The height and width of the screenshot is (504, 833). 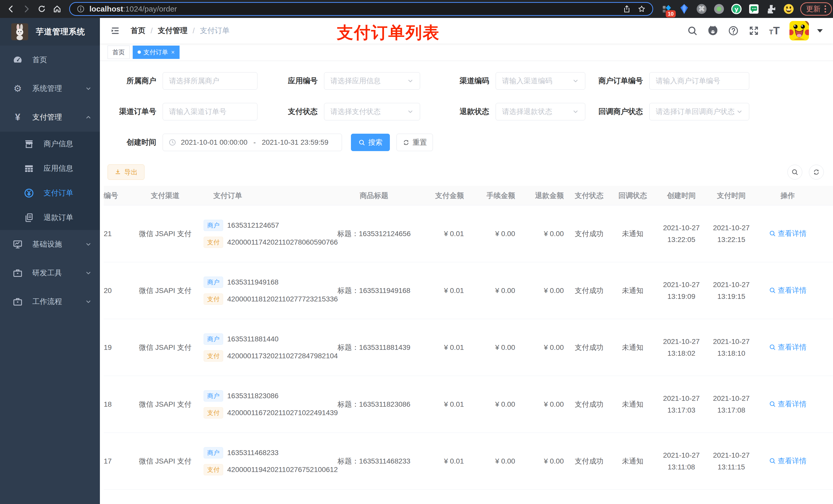 What do you see at coordinates (416, 9) in the screenshot?
I see `browser-toolbar: localhost:1024/pay/order 10 更新` at bounding box center [416, 9].